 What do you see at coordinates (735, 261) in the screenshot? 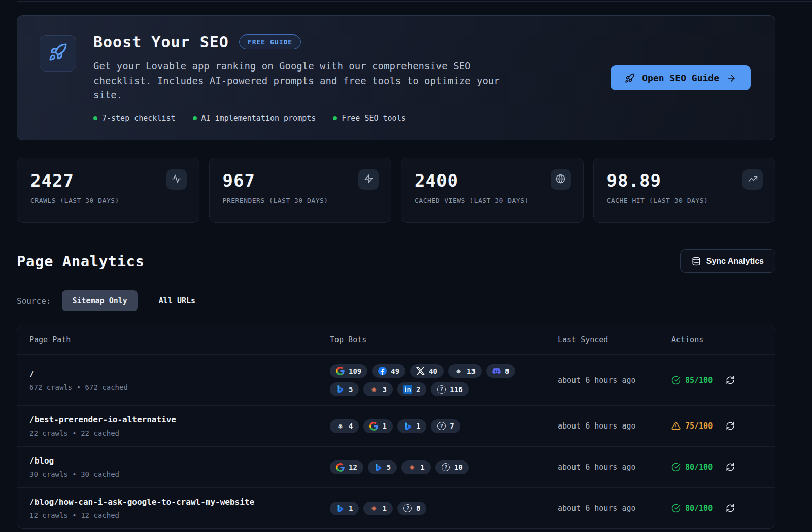
I see `sync-analytics-label: Sync Analytics` at bounding box center [735, 261].